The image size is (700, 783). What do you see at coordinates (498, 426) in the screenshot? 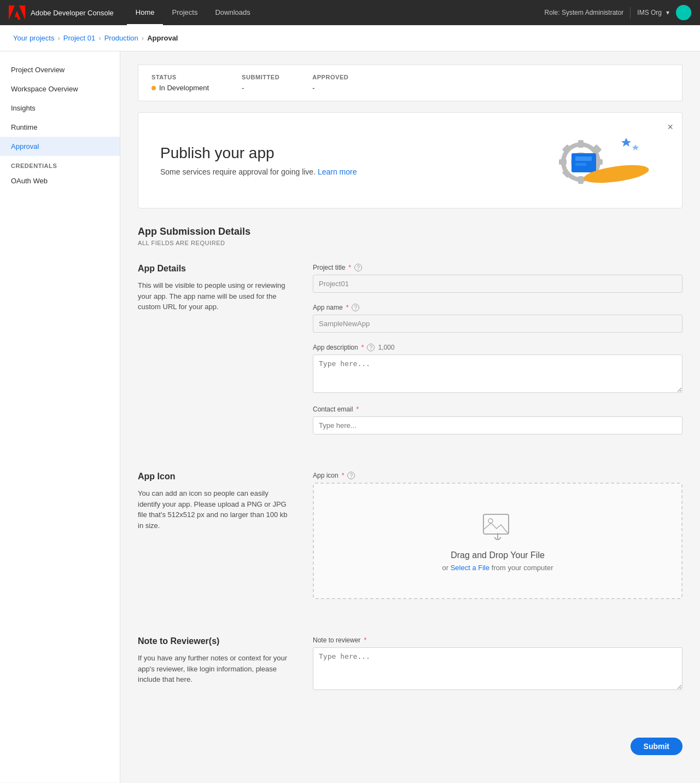
I see `contact-email-input` at bounding box center [498, 426].